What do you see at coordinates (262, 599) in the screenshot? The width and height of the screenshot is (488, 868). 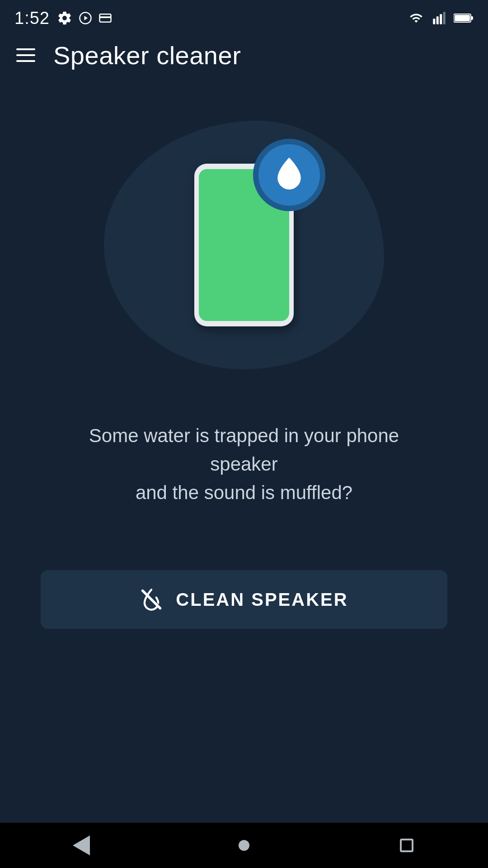 I see `clean-speaker-label: CLEAN SPEAKER` at bounding box center [262, 599].